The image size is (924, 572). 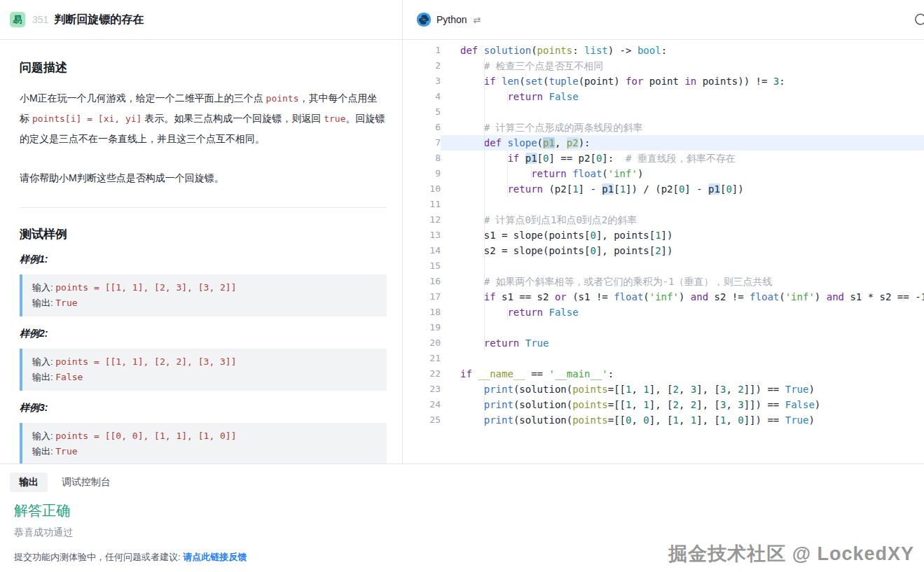 I want to click on code-line: 20 return True, so click(x=663, y=343).